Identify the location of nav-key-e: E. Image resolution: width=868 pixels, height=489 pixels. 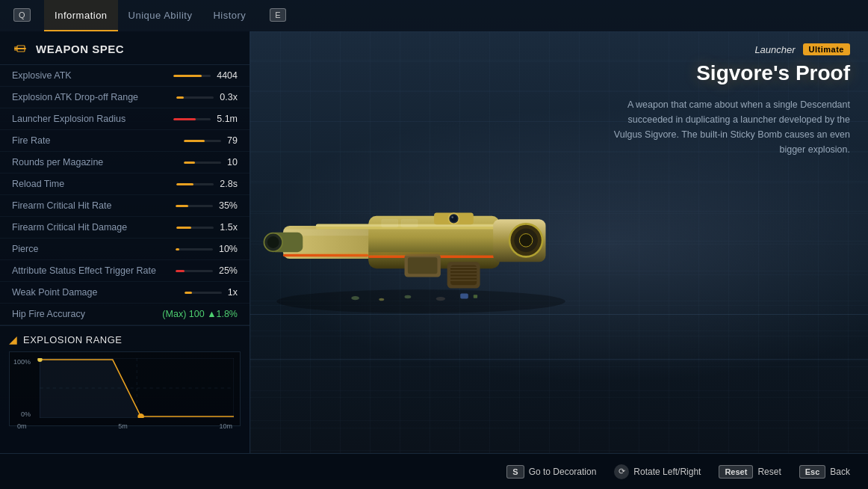
(278, 16).